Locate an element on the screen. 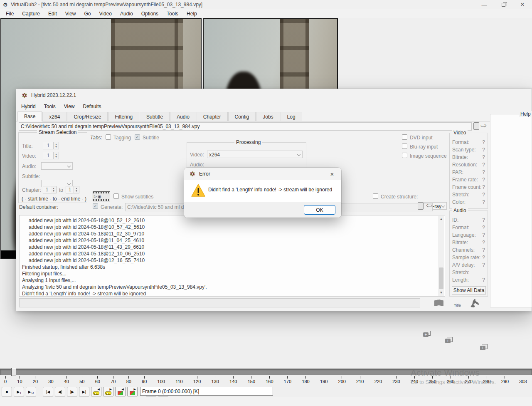 The height and width of the screenshot is (406, 532). info-row: Frame rate:? is located at coordinates (469, 180).